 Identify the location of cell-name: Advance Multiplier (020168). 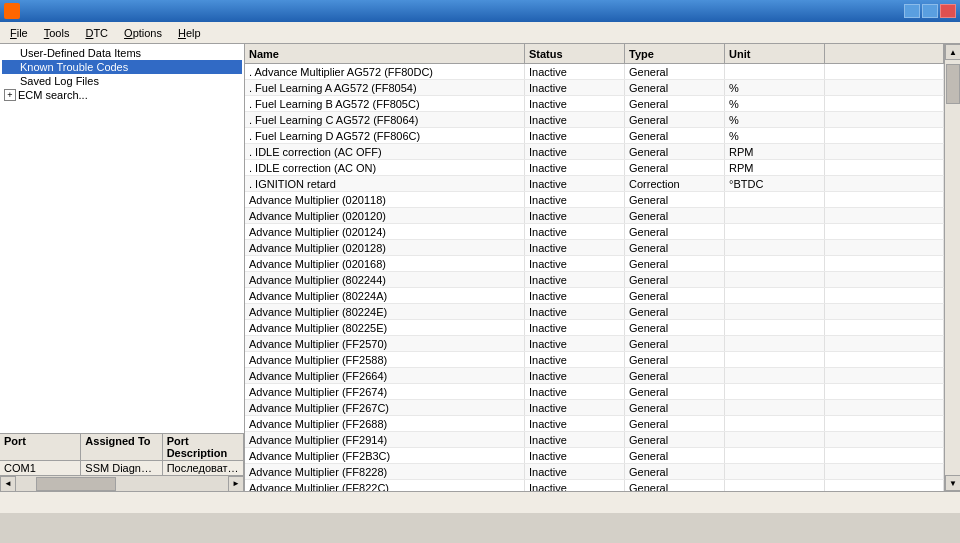
(385, 264).